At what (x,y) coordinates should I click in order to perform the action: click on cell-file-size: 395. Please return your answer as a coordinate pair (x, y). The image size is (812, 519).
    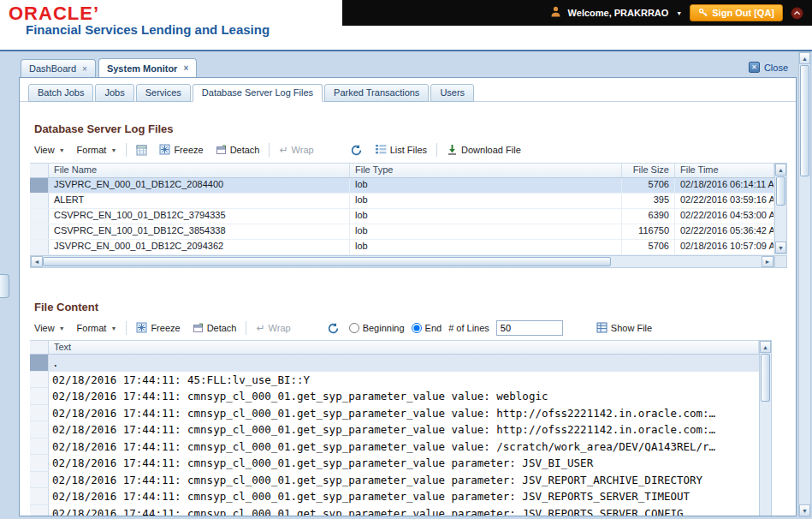
    Looking at the image, I should click on (649, 200).